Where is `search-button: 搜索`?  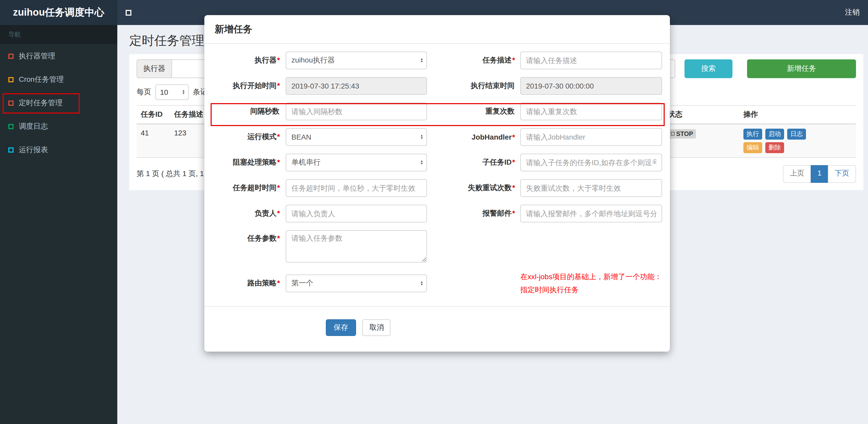
search-button: 搜索 is located at coordinates (708, 69).